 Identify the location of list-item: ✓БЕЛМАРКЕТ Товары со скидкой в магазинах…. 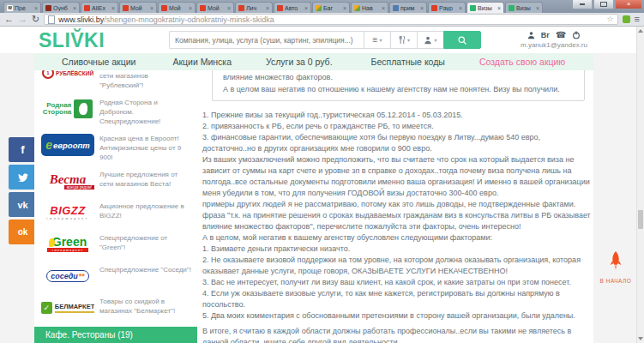
(117, 308).